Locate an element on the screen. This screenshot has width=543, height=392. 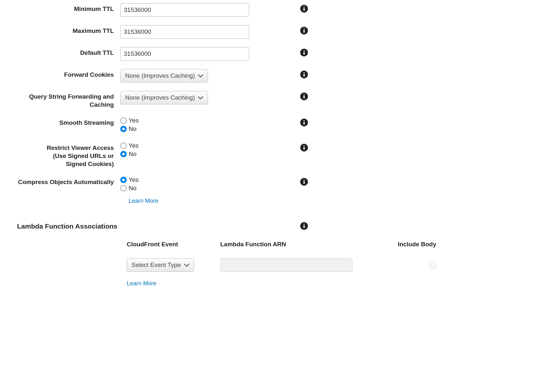
row-forward-cookies: Forward Cookies None (Improves Caching) is located at coordinates (272, 76).